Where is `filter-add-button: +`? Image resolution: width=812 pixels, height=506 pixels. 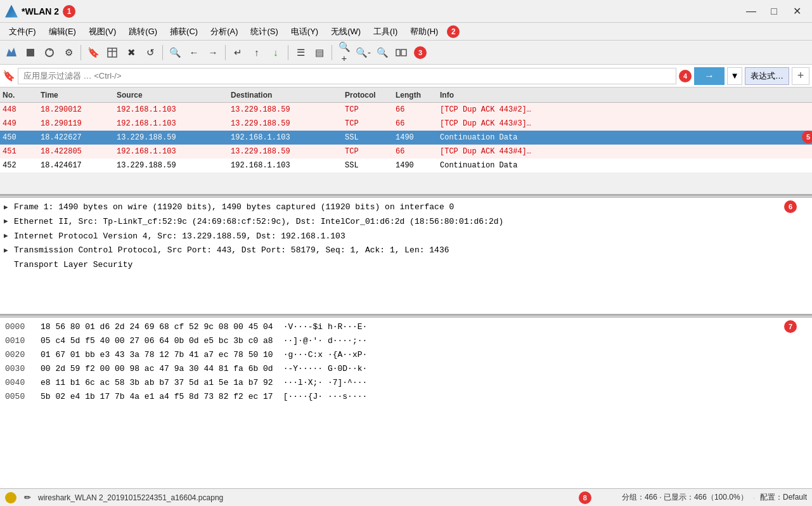 filter-add-button: + is located at coordinates (801, 76).